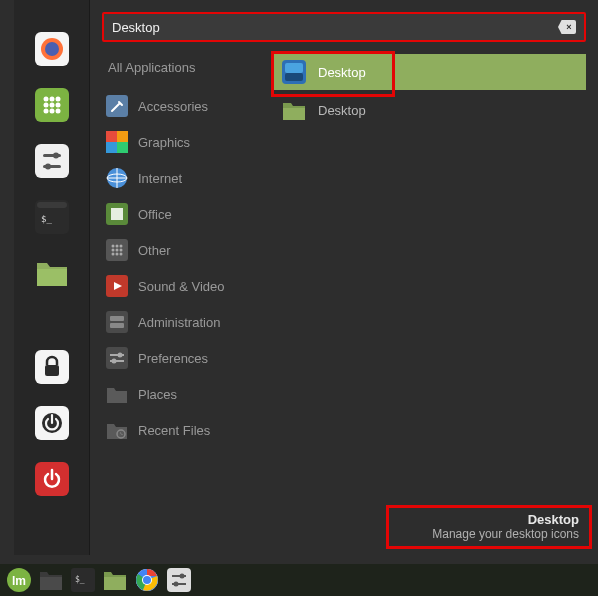 The width and height of the screenshot is (598, 596). Describe the element at coordinates (52, 423) in the screenshot. I see `logout-icon` at that location.